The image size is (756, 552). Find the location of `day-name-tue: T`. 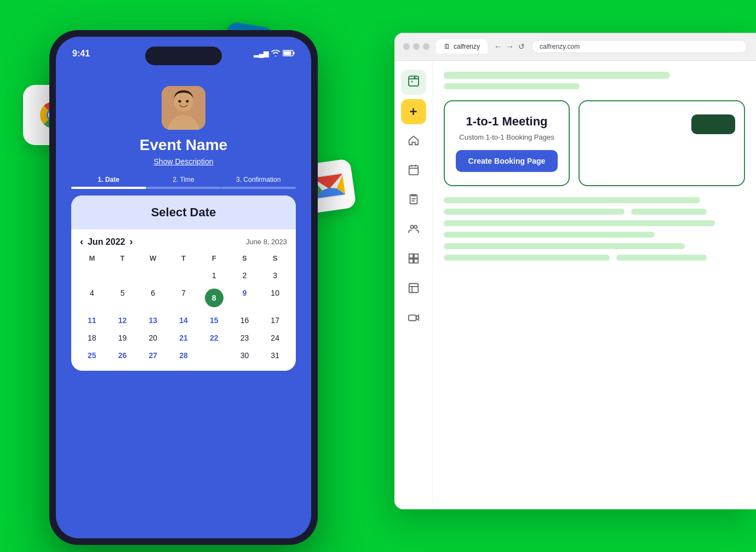

day-name-tue: T is located at coordinates (123, 258).